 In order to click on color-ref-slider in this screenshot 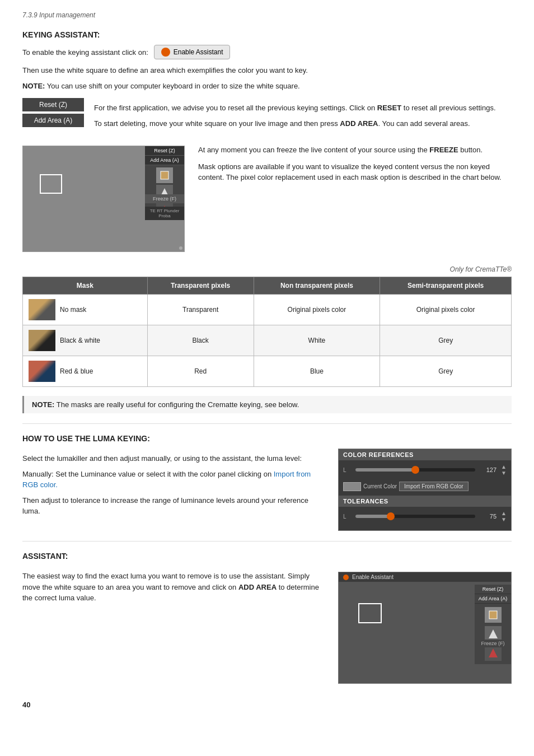, I will do `click(415, 470)`.